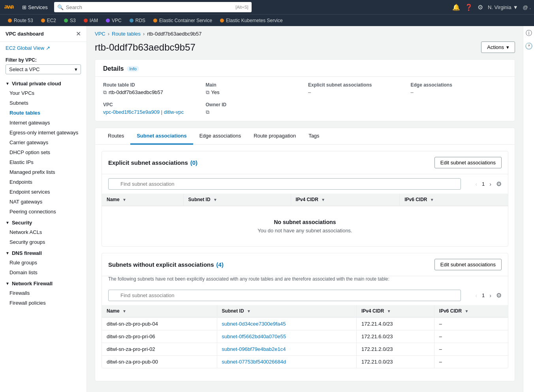  I want to click on row-name: ditwl-sn-za-pro-pub-00, so click(160, 362).